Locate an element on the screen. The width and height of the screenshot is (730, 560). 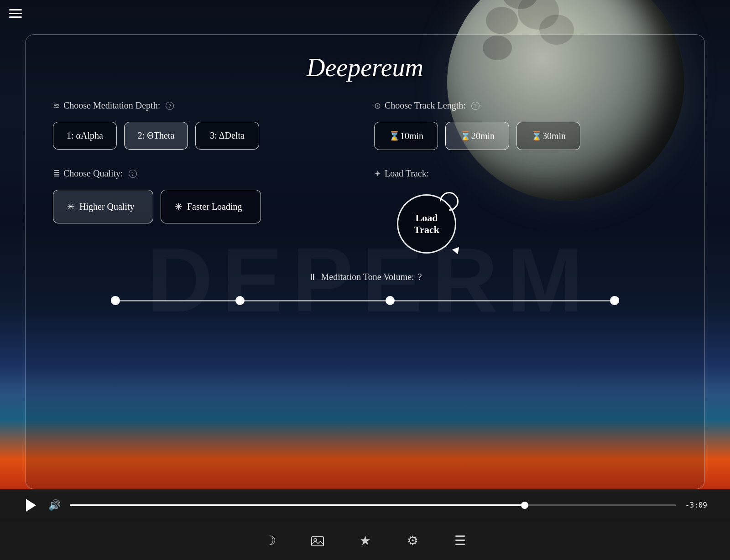
top-section: ≋ Choose Meditation Depth: ? 1: αAlpha 2… is located at coordinates (365, 125).